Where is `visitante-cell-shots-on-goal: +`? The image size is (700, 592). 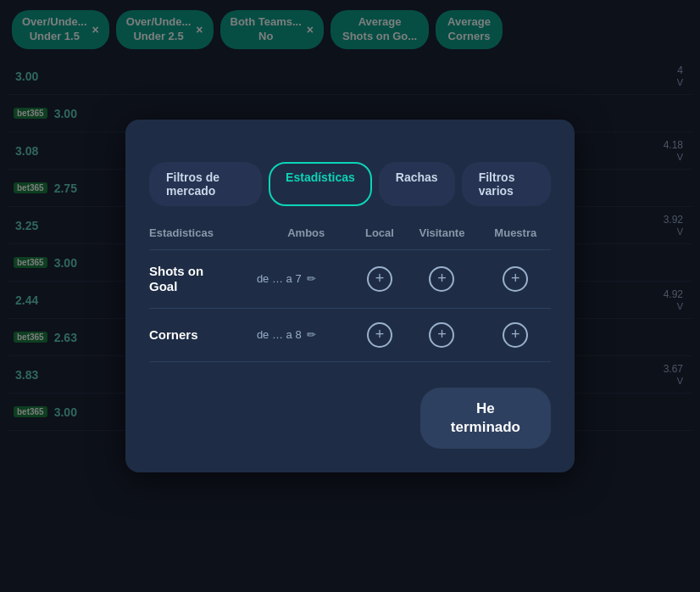 visitante-cell-shots-on-goal: + is located at coordinates (442, 278).